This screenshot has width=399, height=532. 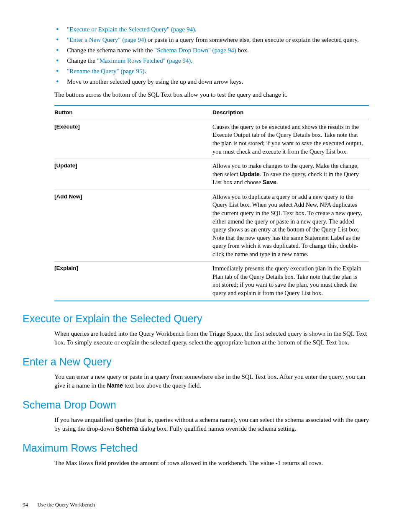 I want to click on bullet-item: Change the "Maximum Rows Fetched" (page …, so click(x=212, y=61).